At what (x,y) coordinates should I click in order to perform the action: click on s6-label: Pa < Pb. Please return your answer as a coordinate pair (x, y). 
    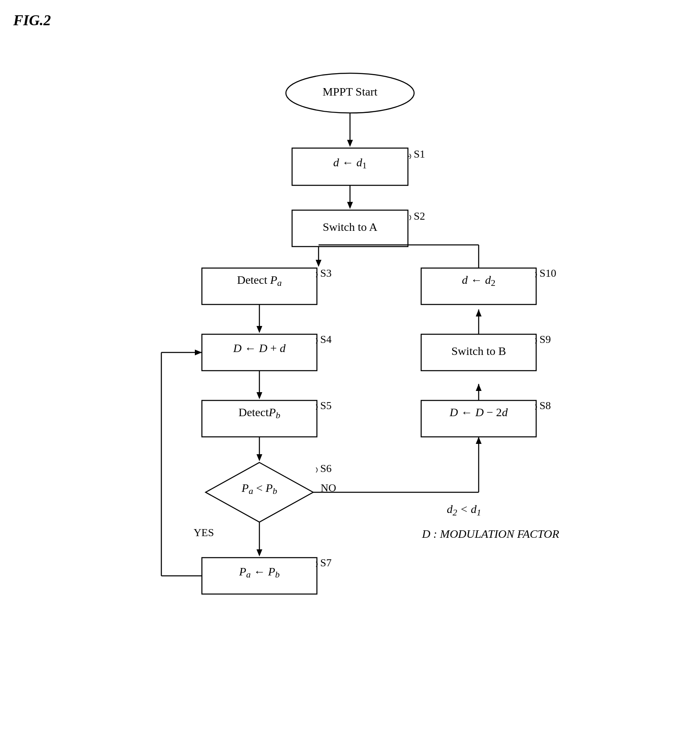
    Looking at the image, I should click on (259, 489).